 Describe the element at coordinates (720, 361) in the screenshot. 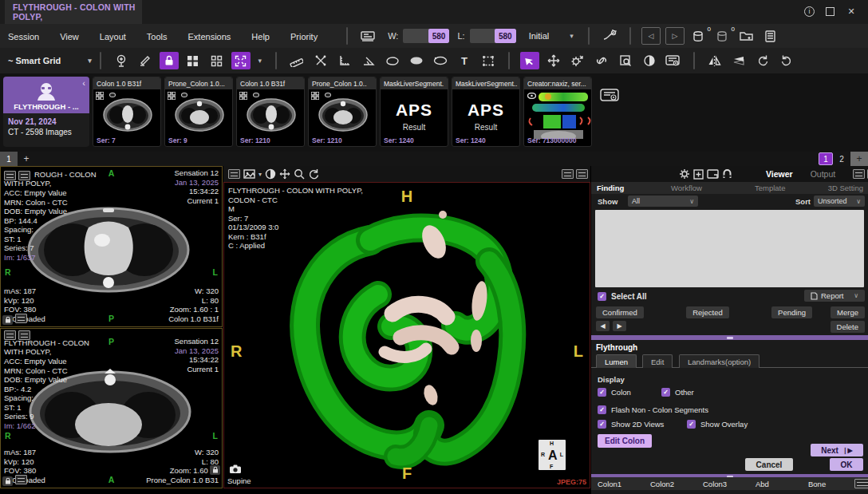

I see `tab-landmarks: Landmarks(option)` at that location.